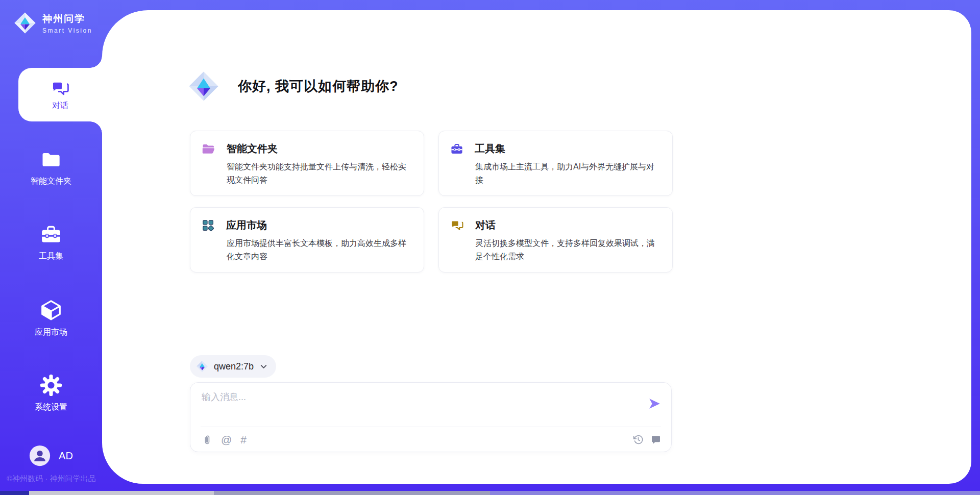 This screenshot has height=495, width=980. Describe the element at coordinates (208, 149) in the screenshot. I see `folder-open-icon` at that location.